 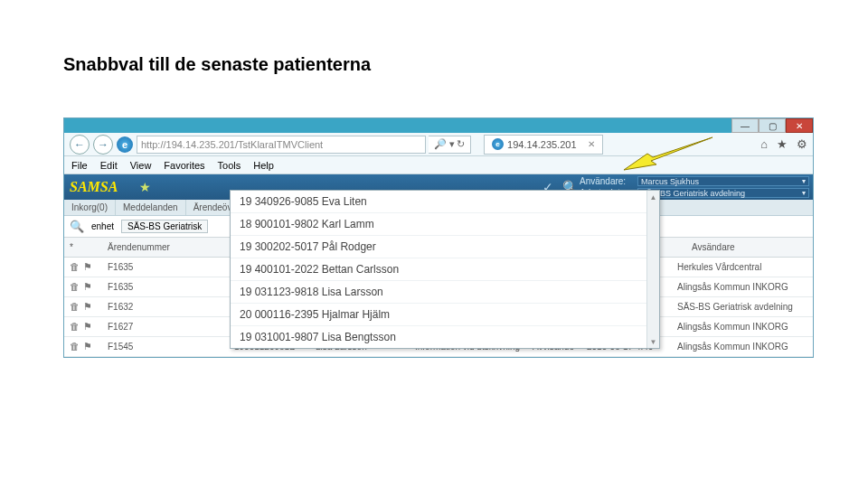 What do you see at coordinates (450, 145) in the screenshot?
I see `search-reload-group: 🔎 ▾ ↻` at bounding box center [450, 145].